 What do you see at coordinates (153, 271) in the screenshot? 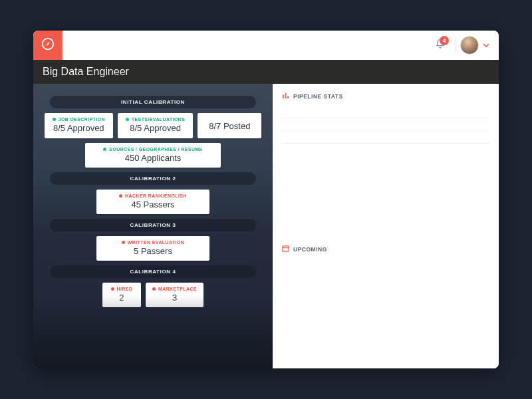
I see `section-header: CALIBRATION 4` at bounding box center [153, 271].